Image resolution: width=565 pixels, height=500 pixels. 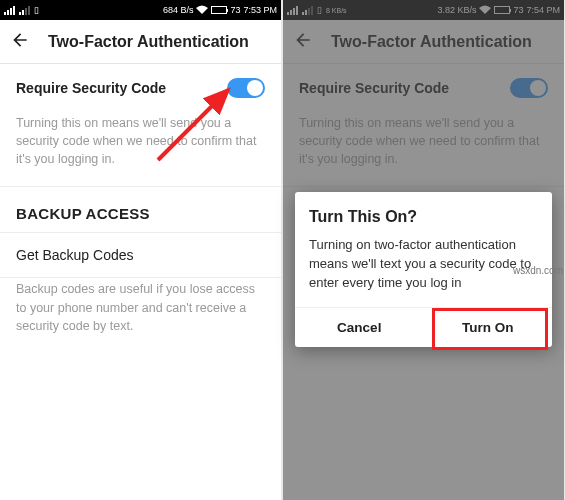 What do you see at coordinates (24, 10) in the screenshot?
I see `signal-sim2-icon` at bounding box center [24, 10].